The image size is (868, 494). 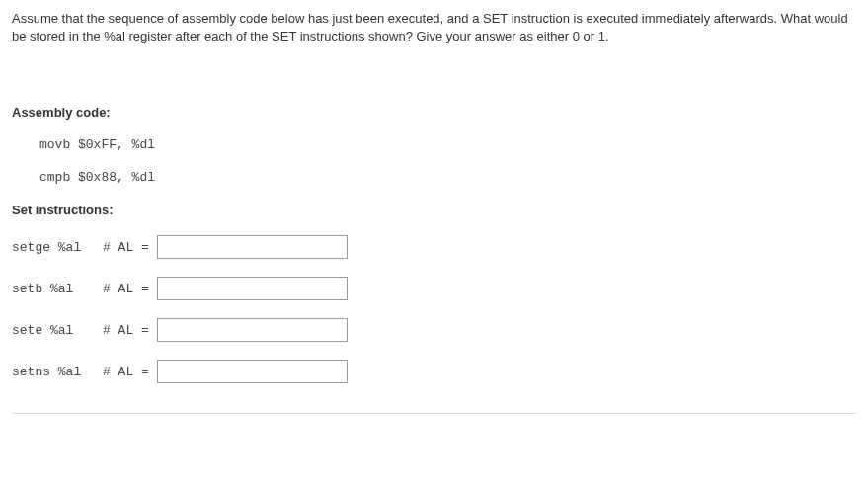 I want to click on answer-input-sete, so click(x=253, y=330).